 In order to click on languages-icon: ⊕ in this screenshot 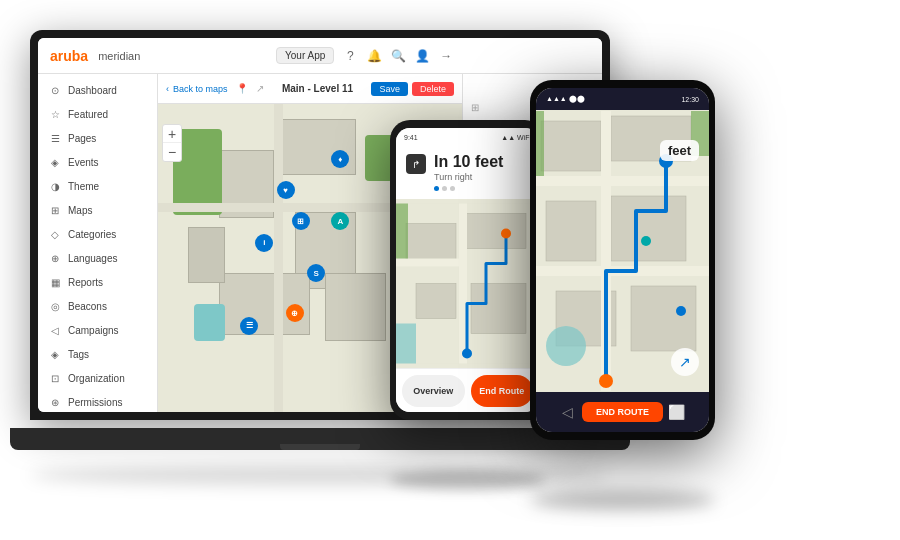, I will do `click(55, 258)`.